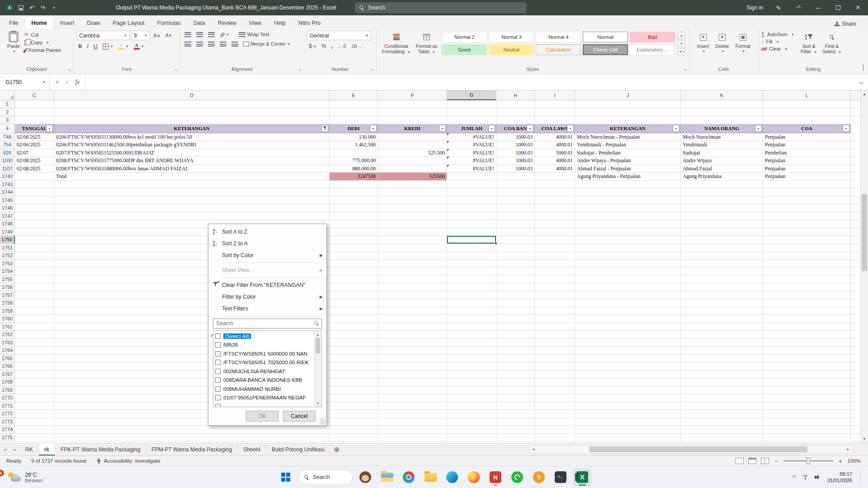 The image size is (868, 488). I want to click on ribbon-tab-view: View, so click(255, 23).